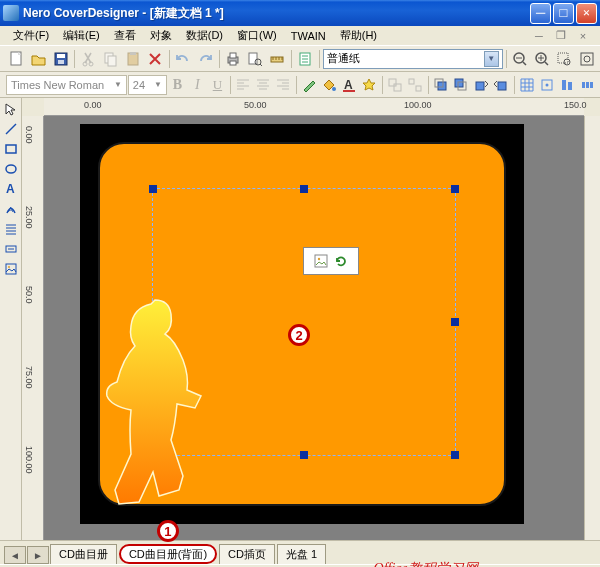 The height and width of the screenshot is (567, 600). I want to click on close-button: ×, so click(586, 14).